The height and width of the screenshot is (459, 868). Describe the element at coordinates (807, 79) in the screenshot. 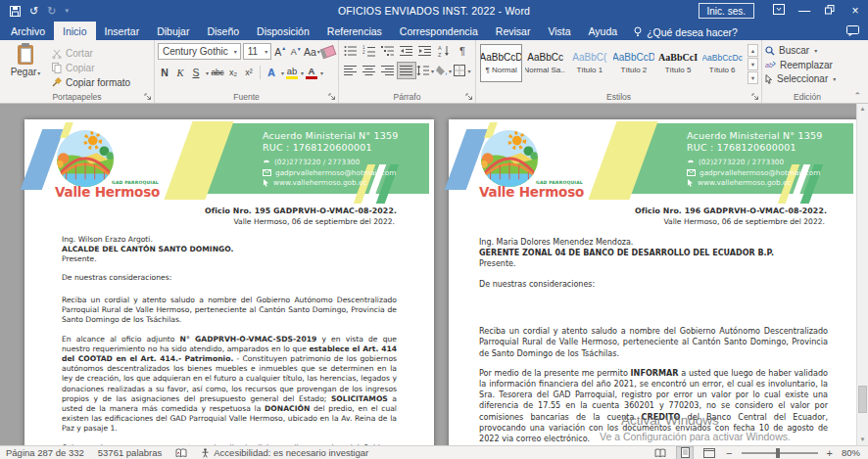

I see `select-button: Seleccionar▾` at that location.